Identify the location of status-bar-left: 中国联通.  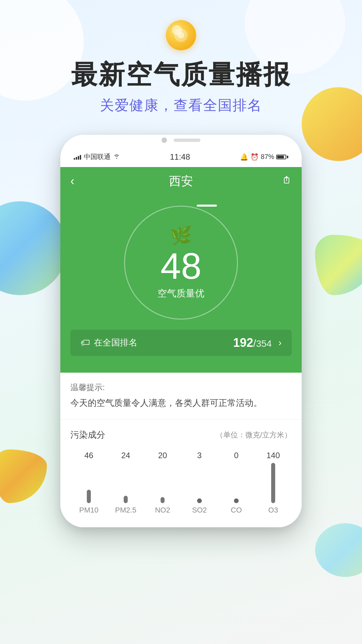
(97, 157).